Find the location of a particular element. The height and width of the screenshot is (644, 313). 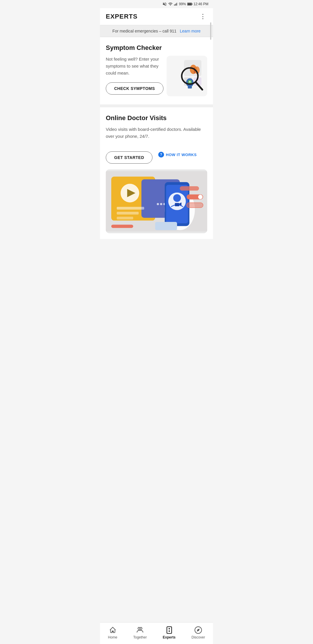

how-it-works-icon: ? is located at coordinates (161, 155).